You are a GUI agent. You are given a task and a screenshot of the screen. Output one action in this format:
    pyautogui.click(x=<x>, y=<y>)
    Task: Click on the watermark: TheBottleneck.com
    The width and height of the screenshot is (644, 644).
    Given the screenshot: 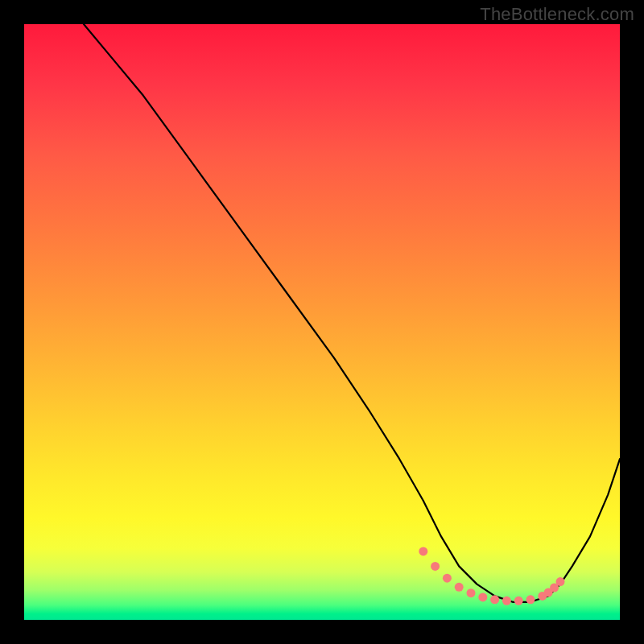 What is the action you would take?
    pyautogui.click(x=557, y=14)
    